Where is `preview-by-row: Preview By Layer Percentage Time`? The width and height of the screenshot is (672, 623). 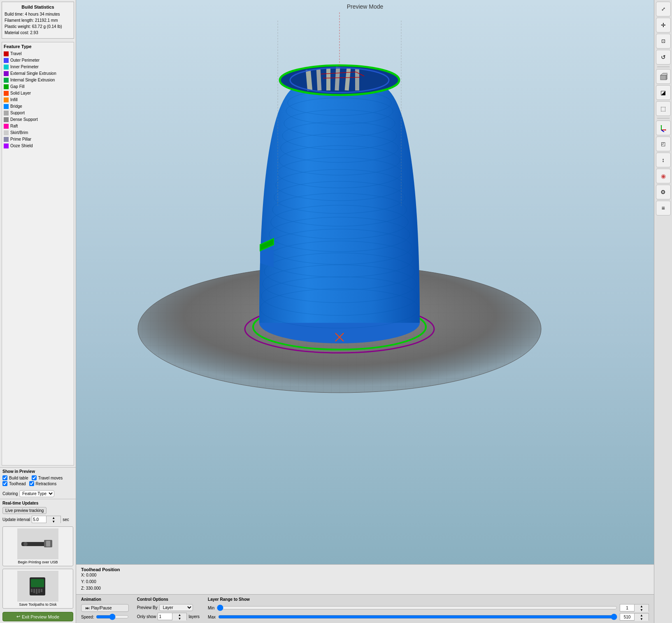
preview-by-row: Preview By Layer Percentage Time is located at coordinates (168, 608).